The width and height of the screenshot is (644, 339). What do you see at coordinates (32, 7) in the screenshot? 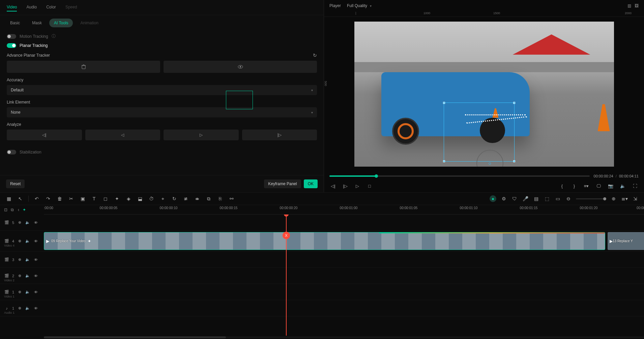
I see `tab-audio: Audio` at bounding box center [32, 7].